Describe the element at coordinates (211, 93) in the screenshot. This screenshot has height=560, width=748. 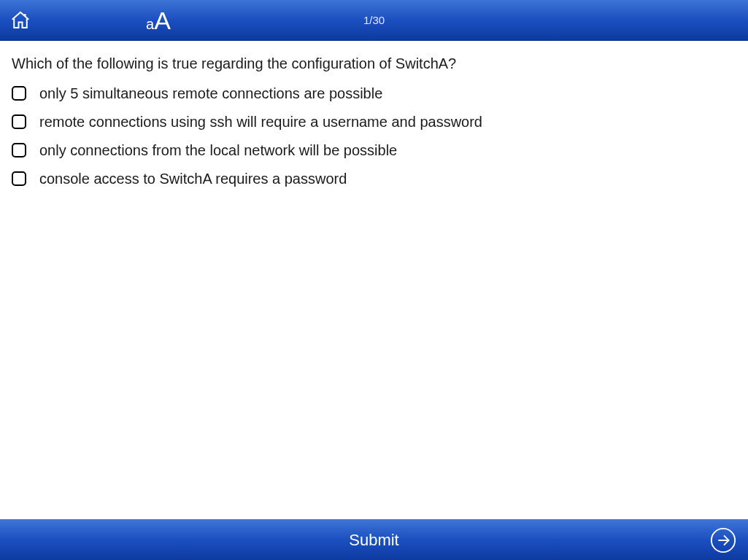
I see `option-text: only 5 simultaneous remote connections a…` at that location.